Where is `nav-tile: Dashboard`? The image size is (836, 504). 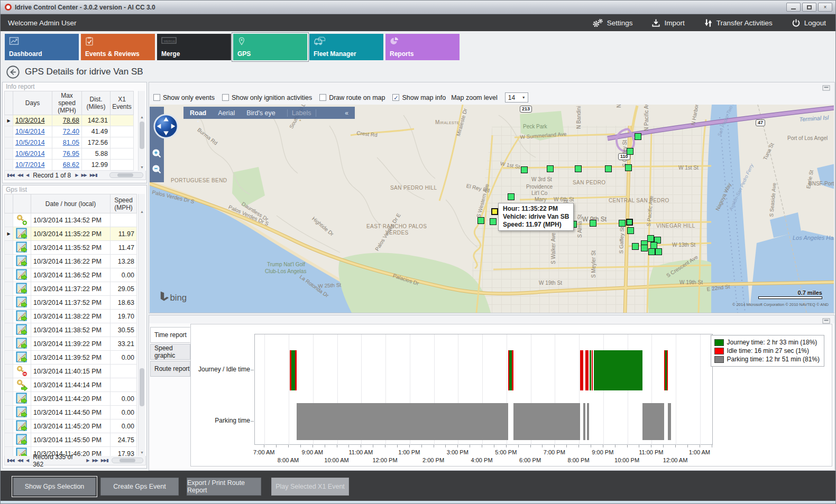 nav-tile: Dashboard is located at coordinates (42, 47).